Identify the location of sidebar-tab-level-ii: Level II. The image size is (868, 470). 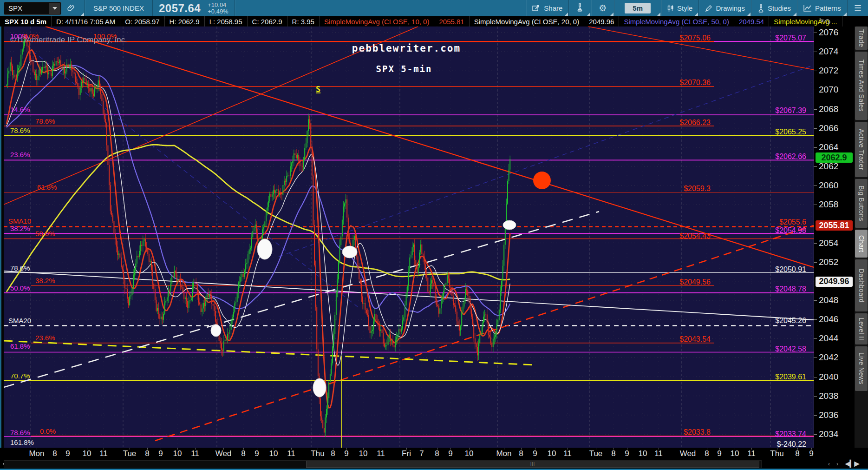
(861, 329).